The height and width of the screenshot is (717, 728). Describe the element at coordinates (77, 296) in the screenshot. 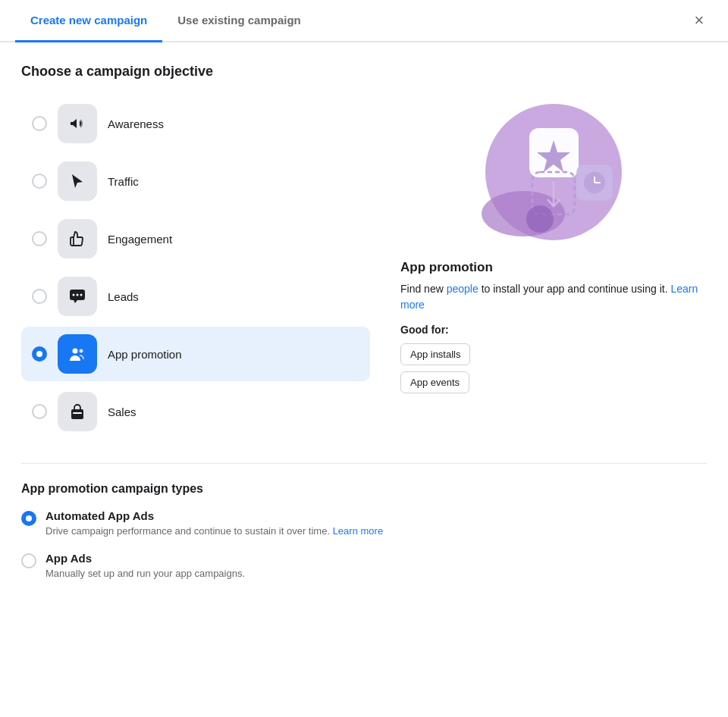

I see `icon-leads` at that location.